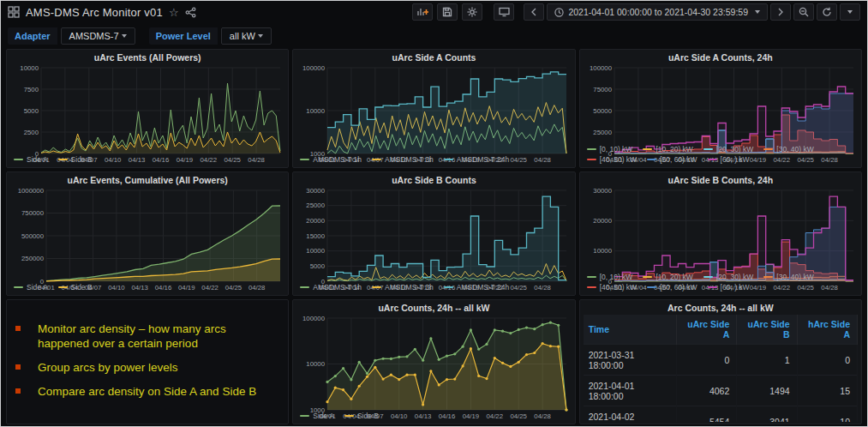 The image size is (868, 427). Describe the element at coordinates (706, 329) in the screenshot. I see `column-header-uarc-side-a: uArc Side A` at that location.